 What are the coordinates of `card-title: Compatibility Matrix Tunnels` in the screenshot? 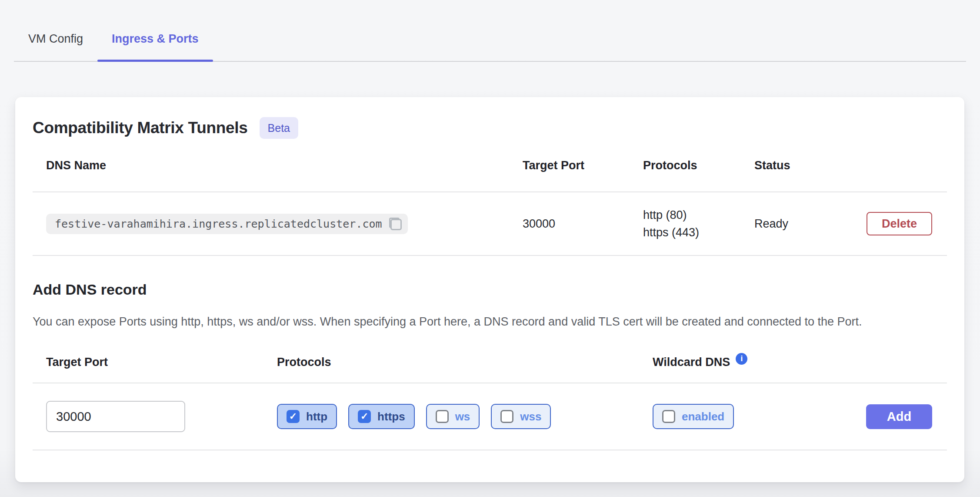 It's located at (140, 128).